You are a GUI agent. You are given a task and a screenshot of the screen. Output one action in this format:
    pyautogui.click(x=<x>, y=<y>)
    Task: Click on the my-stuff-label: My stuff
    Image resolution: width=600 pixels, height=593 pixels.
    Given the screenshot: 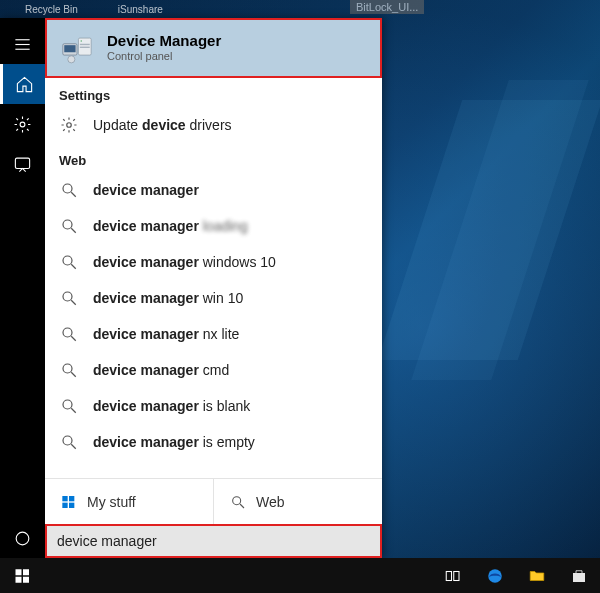 What is the action you would take?
    pyautogui.click(x=112, y=502)
    